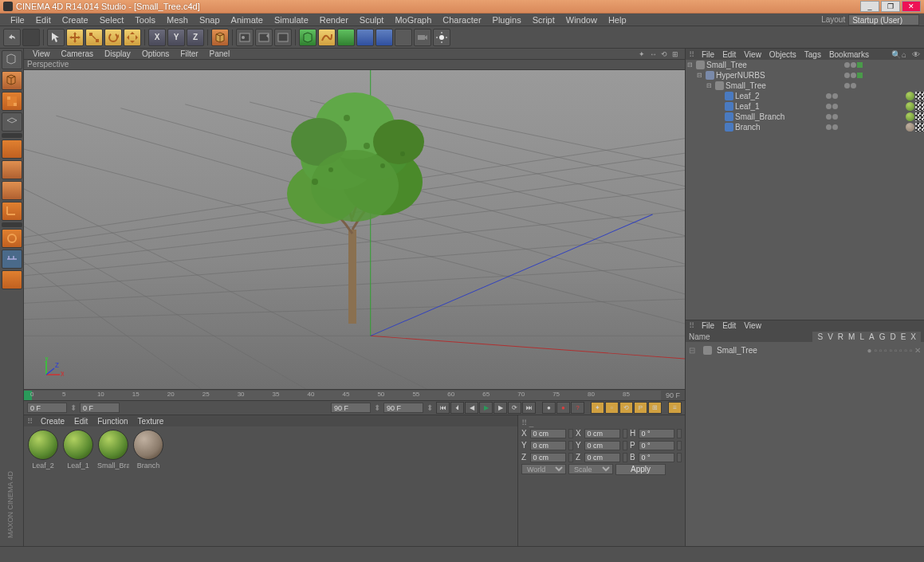 The width and height of the screenshot is (924, 562). What do you see at coordinates (805, 190) in the screenshot?
I see `object-tree: ⊟Small_Tree⊟HyperNURBS⊟Small_TreeLeaf_2L…` at bounding box center [805, 190].